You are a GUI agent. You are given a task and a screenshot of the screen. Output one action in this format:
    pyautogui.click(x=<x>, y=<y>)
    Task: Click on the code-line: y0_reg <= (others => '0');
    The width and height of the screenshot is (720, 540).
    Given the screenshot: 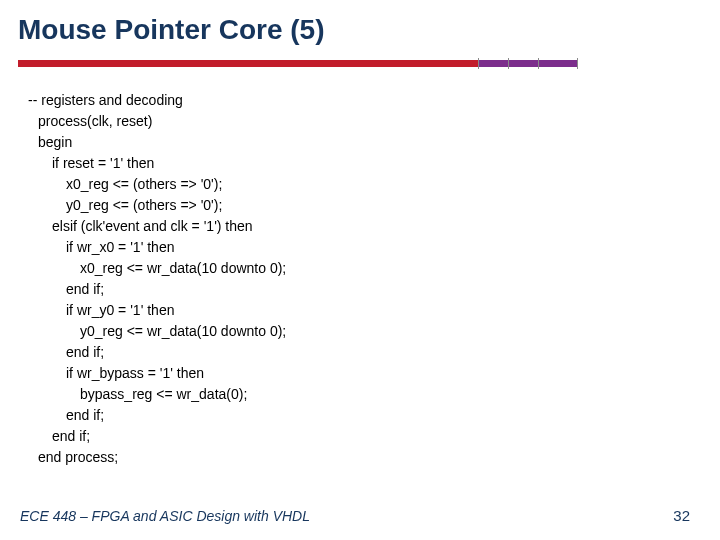 What is the action you would take?
    pyautogui.click(x=157, y=206)
    